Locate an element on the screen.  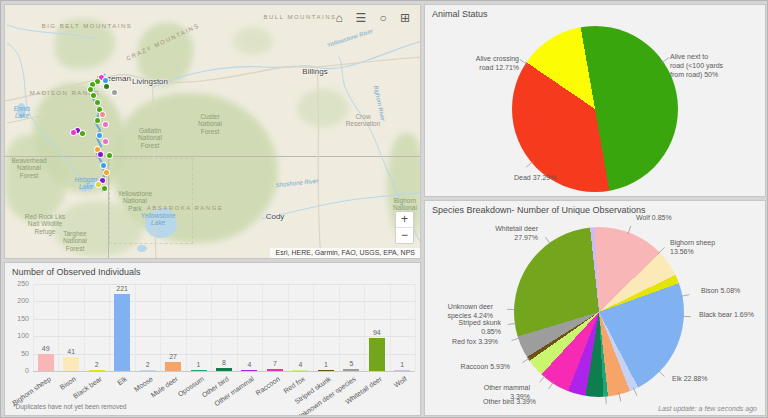
bar-wolf is located at coordinates (402, 370).